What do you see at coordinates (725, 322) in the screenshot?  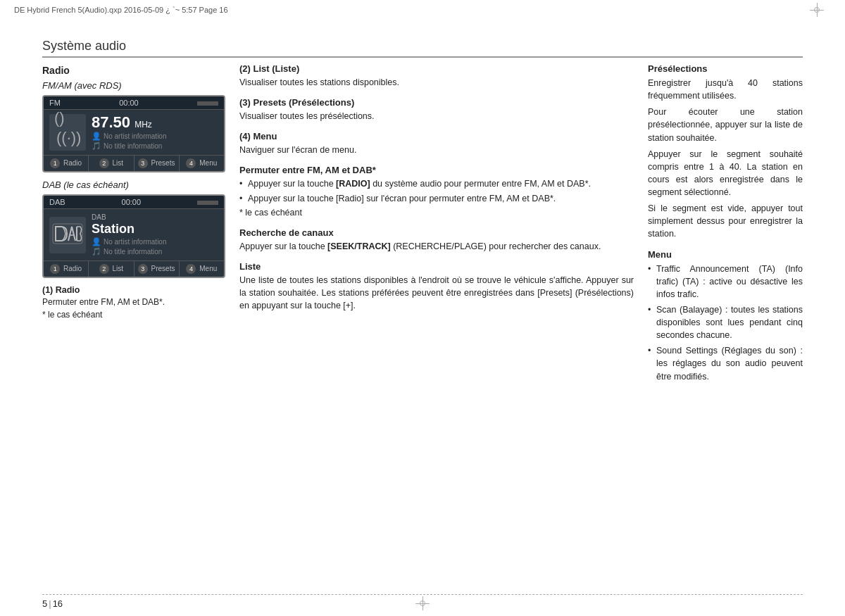 I see `right-menu-bullets: Traffic Announcement (TA) (Info trafic) …` at bounding box center [725, 322].